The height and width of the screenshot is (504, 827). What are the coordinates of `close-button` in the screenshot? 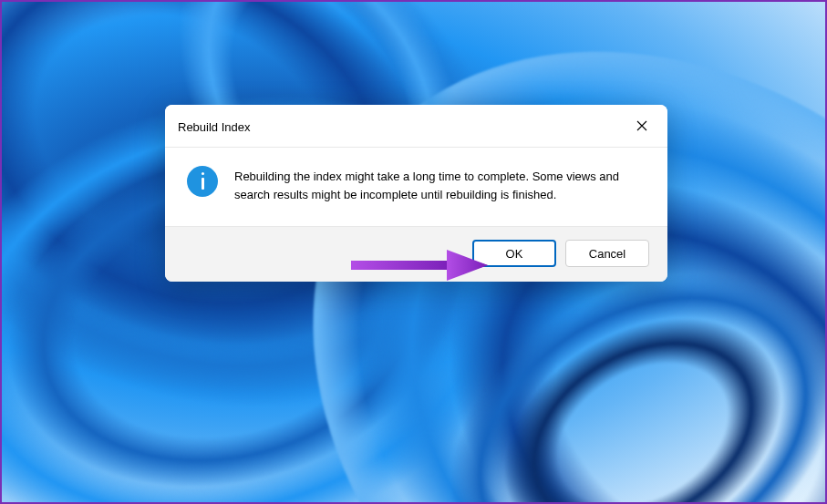 It's located at (642, 127).